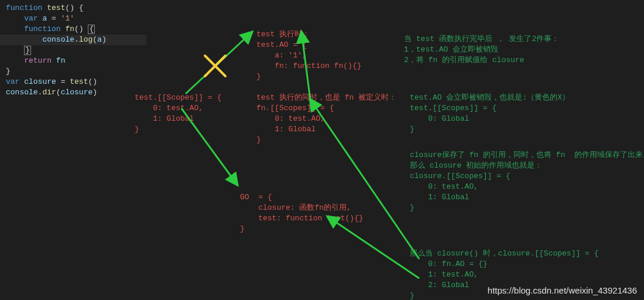 The image size is (644, 300). What do you see at coordinates (527, 176) in the screenshot?
I see `green-note-3: closure保存了 fn 的引用，同时，也将 fn 的作用域保存了出来。 那么…` at bounding box center [527, 176].